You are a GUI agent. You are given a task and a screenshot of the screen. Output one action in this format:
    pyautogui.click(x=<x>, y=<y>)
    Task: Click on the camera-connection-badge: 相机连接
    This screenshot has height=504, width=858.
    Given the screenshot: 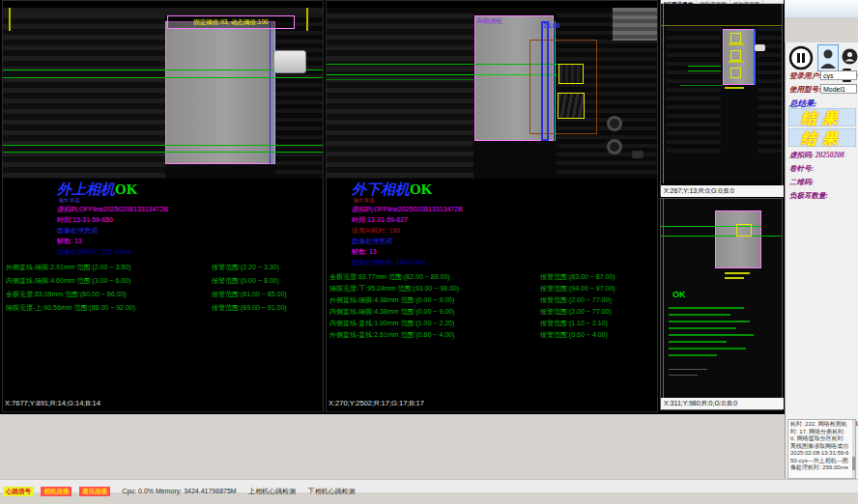 What is the action you would take?
    pyautogui.click(x=56, y=491)
    